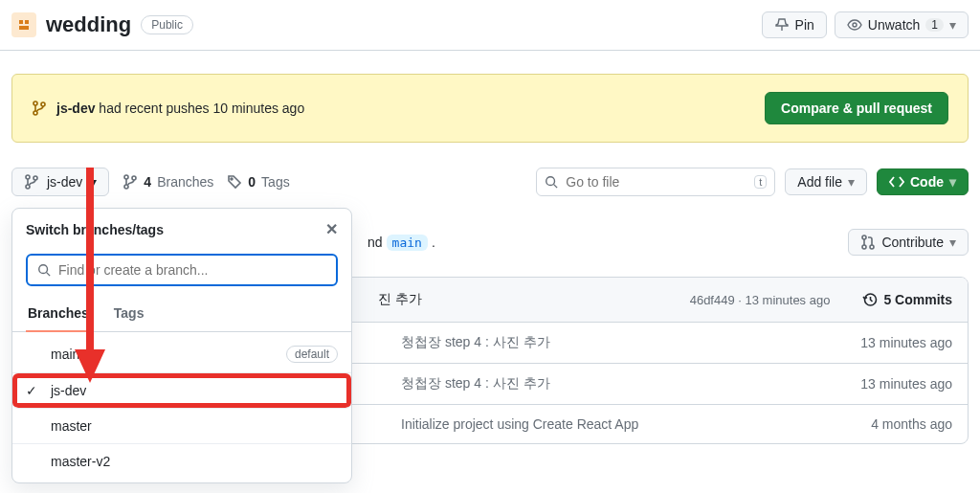 Image resolution: width=980 pixels, height=493 pixels. I want to click on close-icon: ✕, so click(331, 230).